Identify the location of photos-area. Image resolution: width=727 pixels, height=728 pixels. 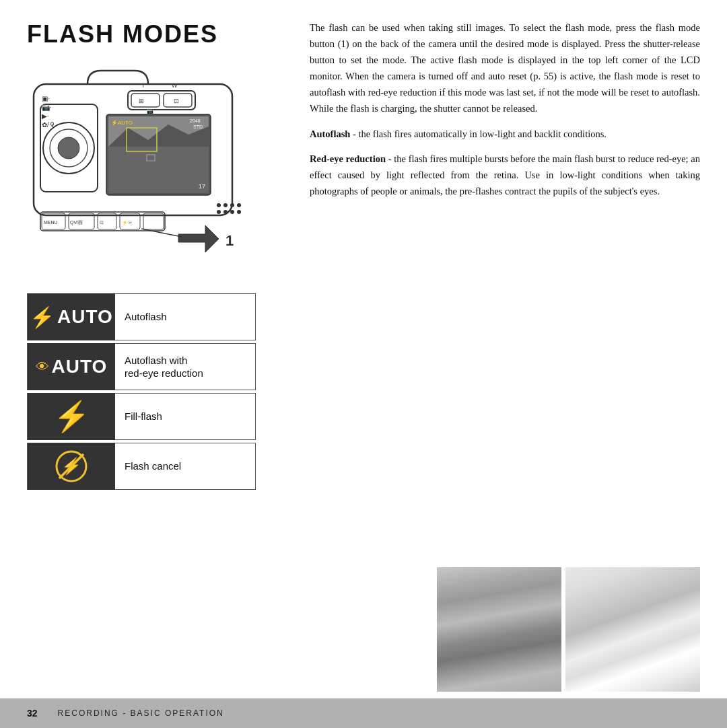
(505, 630).